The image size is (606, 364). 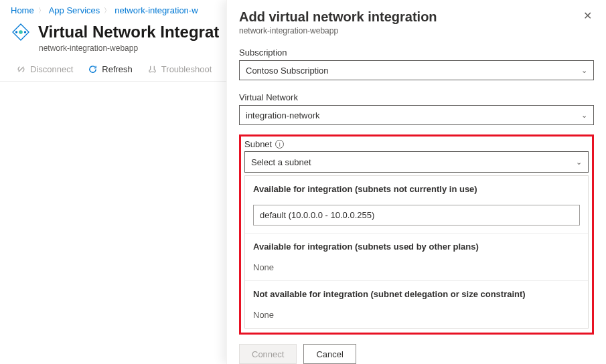 I want to click on info-icon: i, so click(x=280, y=145).